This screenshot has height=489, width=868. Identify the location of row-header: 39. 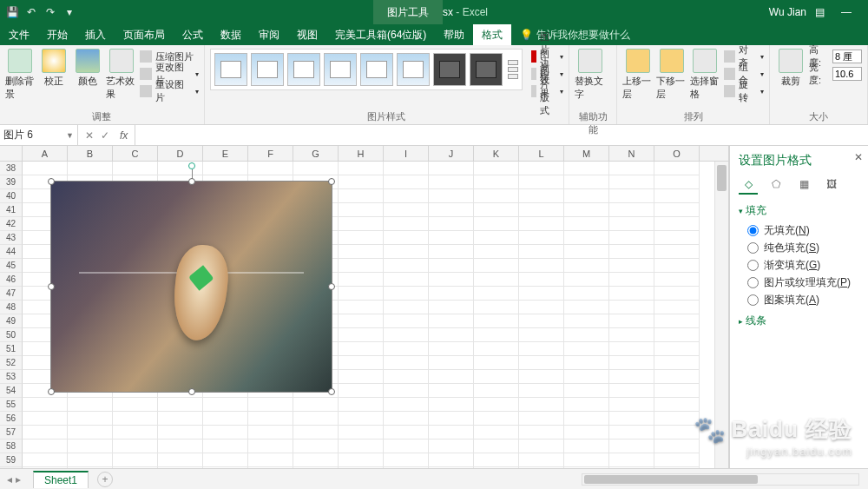
(11, 182).